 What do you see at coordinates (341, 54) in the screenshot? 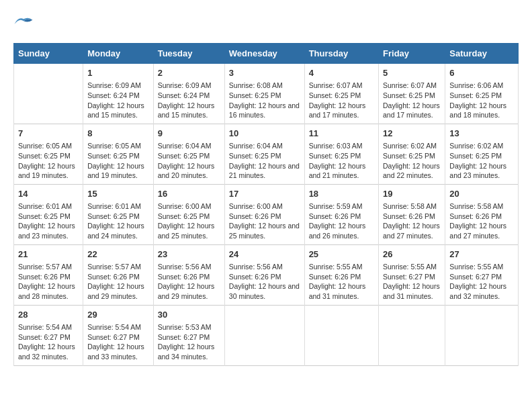
I see `col-header-thursday: Thursday` at bounding box center [341, 54].